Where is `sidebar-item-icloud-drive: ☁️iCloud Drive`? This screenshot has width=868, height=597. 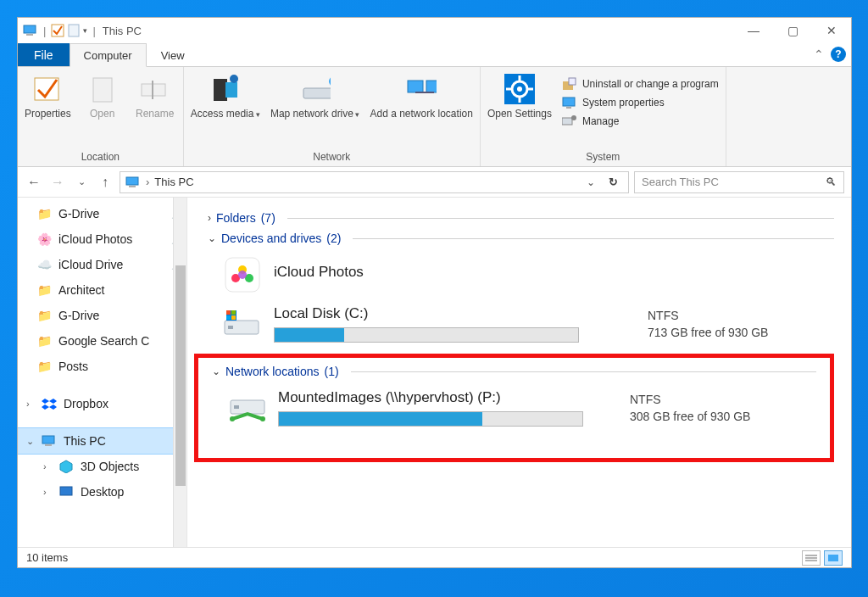 sidebar-item-icloud-drive: ☁️iCloud Drive is located at coordinates (102, 265).